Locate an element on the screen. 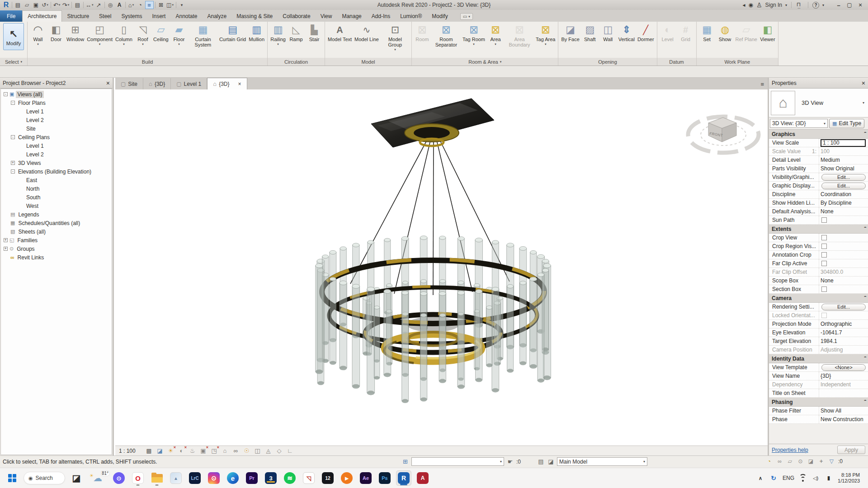 This screenshot has width=868, height=488. view-tab-3: ⌂{3D}× is located at coordinates (227, 84).